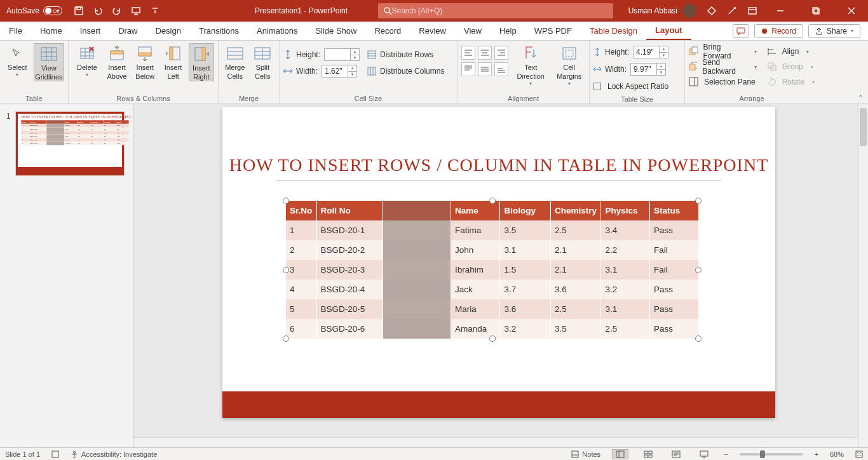 This screenshot has height=460, width=868. What do you see at coordinates (508, 30) in the screenshot?
I see `tab-help: Help` at bounding box center [508, 30].